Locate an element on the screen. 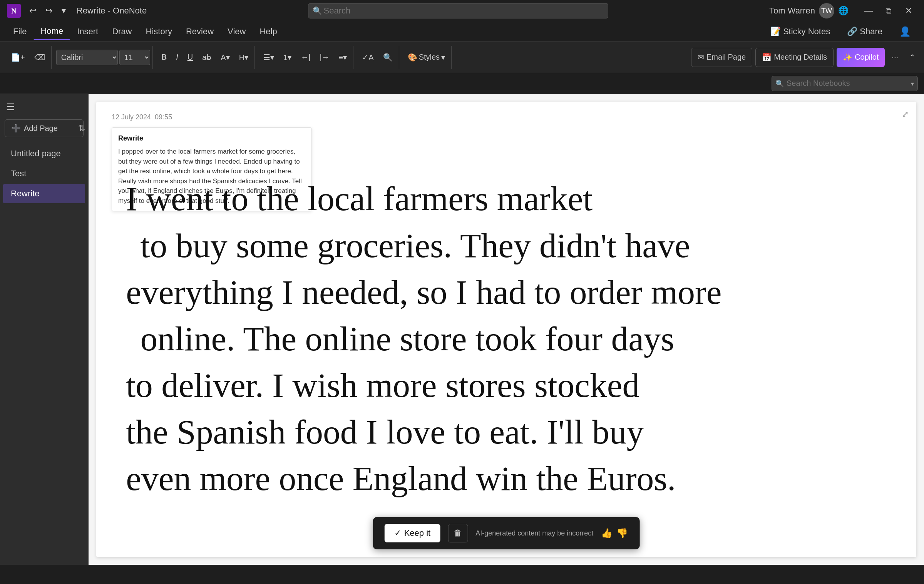  add-icon: ➕ is located at coordinates (16, 128).